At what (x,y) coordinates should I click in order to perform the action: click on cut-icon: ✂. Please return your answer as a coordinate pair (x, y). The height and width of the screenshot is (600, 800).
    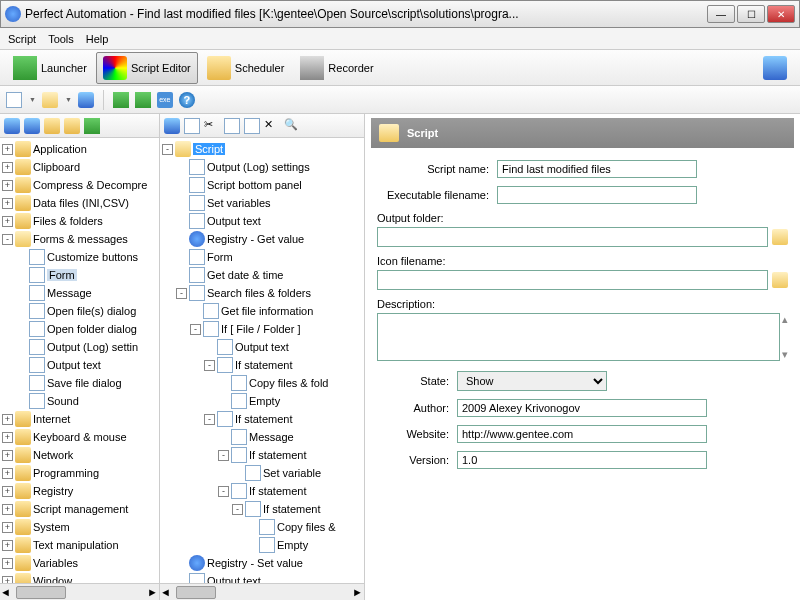
    Looking at the image, I should click on (212, 126).